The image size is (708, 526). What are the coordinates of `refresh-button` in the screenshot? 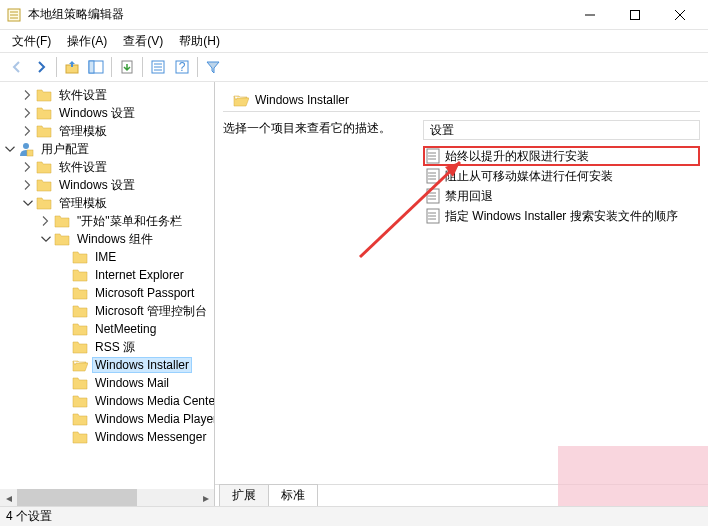 It's located at (158, 67).